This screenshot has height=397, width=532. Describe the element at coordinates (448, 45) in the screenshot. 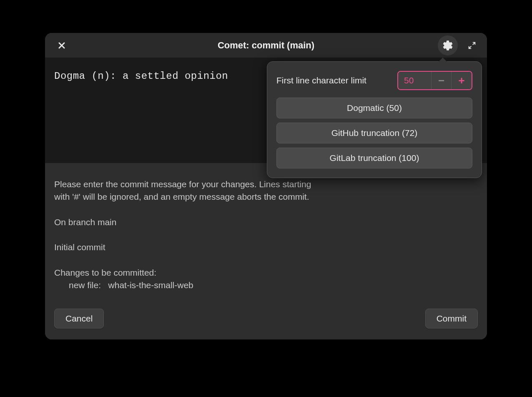

I see `gear-icon` at that location.